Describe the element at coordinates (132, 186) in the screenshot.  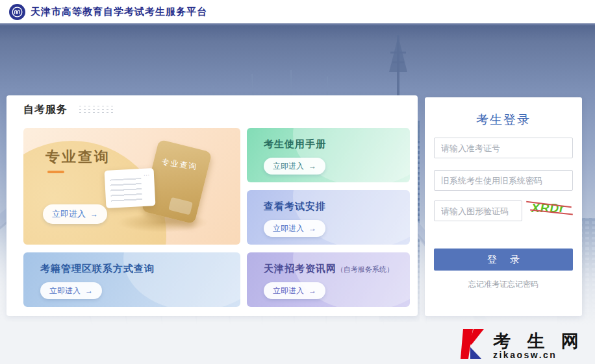
I see `service-card-major-query: 专业查询 专业查询 ... 立即进入 →` at that location.